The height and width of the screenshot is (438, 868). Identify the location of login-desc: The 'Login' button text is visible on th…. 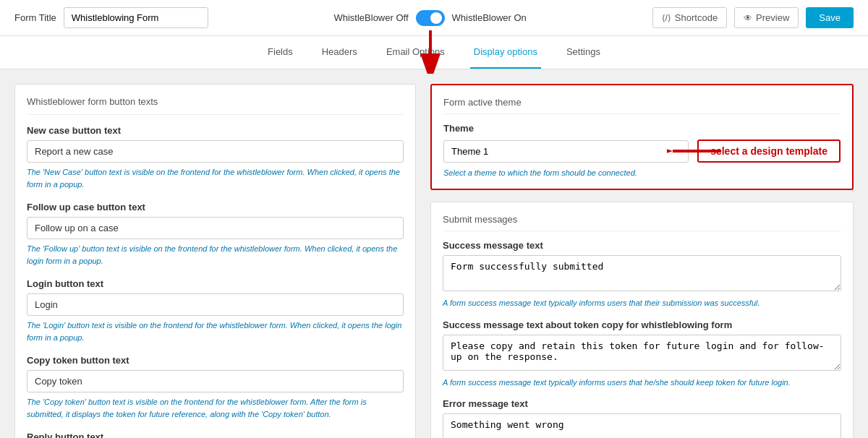
(216, 331).